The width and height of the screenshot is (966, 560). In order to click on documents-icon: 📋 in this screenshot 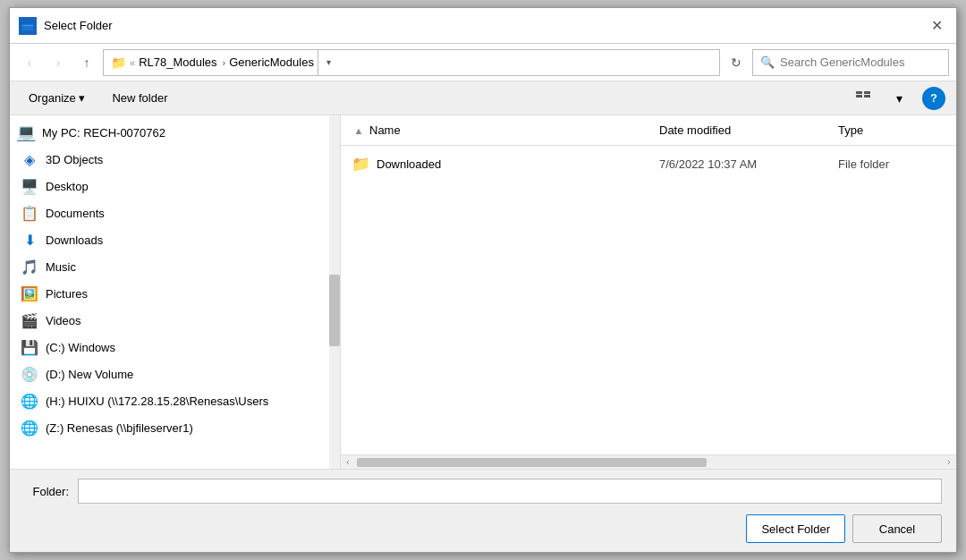, I will do `click(30, 213)`.